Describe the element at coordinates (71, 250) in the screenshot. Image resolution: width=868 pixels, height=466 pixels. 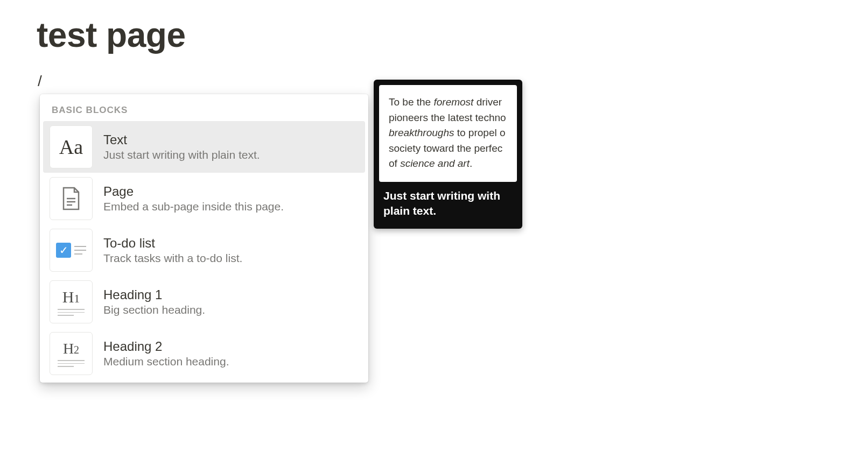
I see `todo-icon: ✓` at that location.